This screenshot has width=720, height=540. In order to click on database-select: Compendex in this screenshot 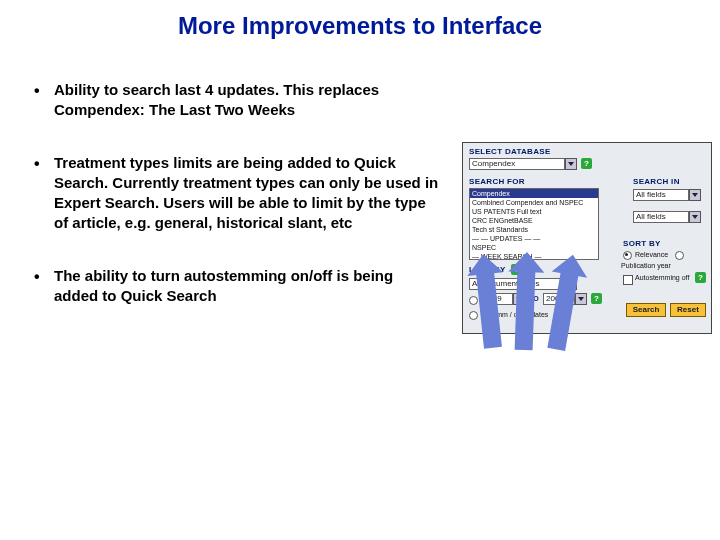, I will do `click(517, 164)`.